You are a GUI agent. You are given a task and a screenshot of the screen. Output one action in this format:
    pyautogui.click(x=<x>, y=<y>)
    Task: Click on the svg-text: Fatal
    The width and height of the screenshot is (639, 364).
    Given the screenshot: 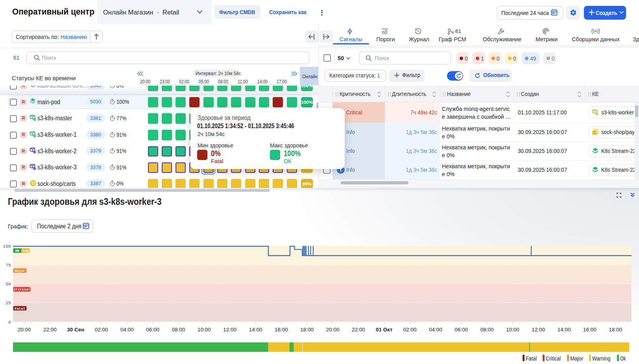 What is the action you would take?
    pyautogui.click(x=20, y=309)
    